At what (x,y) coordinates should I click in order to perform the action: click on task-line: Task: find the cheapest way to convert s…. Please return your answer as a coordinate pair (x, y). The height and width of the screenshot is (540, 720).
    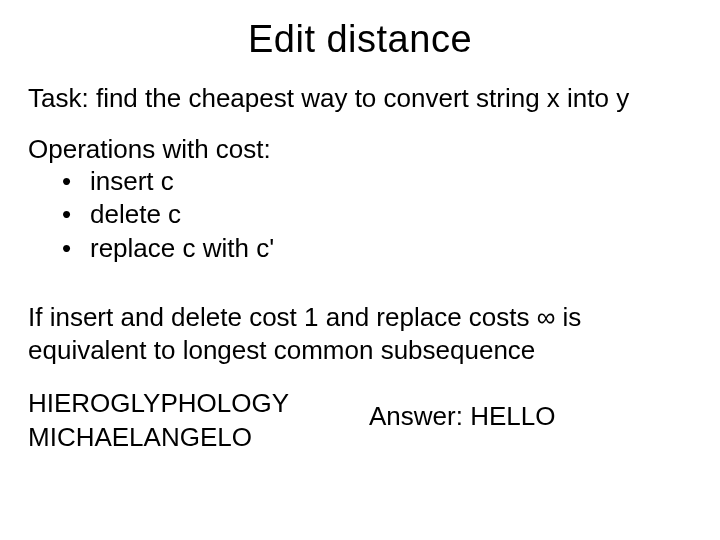
    Looking at the image, I should click on (360, 98).